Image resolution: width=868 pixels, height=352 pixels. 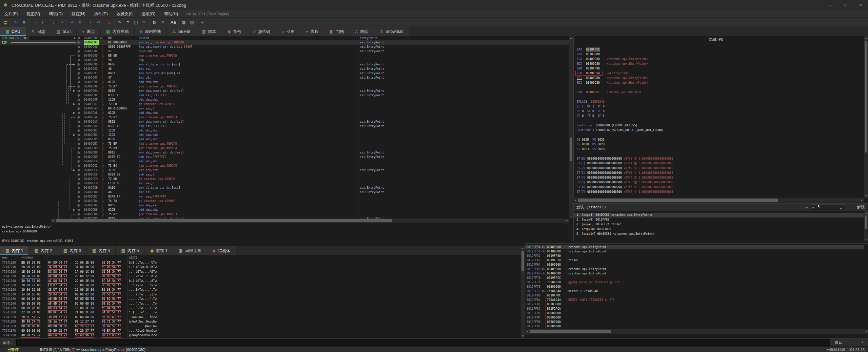 What do you see at coordinates (33, 14) in the screenshot?
I see `menu-item-1: 视图(V)` at bounding box center [33, 14].